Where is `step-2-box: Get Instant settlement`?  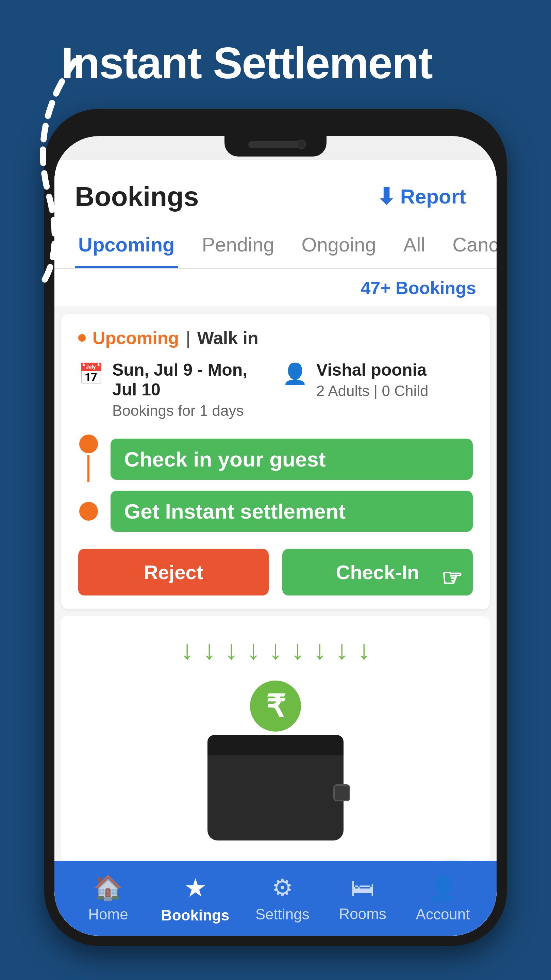
step-2-box: Get Instant settlement is located at coordinates (292, 511).